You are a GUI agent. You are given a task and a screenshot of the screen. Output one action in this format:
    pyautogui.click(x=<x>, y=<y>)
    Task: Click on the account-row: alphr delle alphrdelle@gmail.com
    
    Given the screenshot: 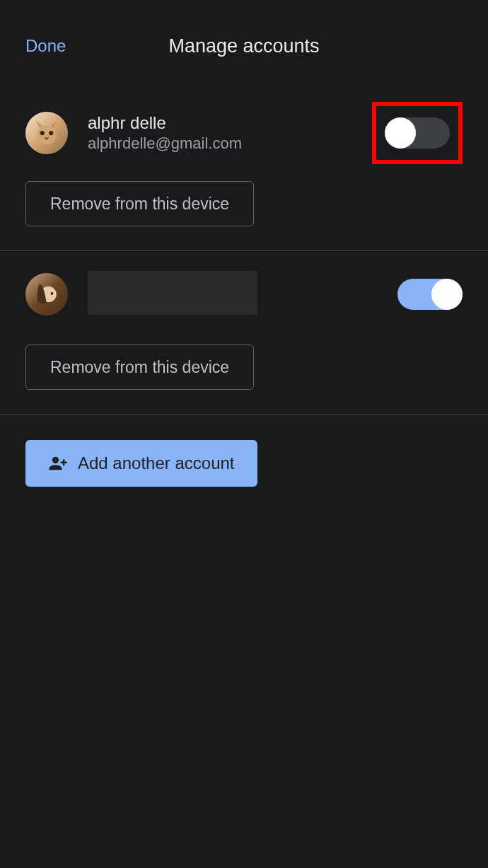 What is the action you would take?
    pyautogui.click(x=244, y=133)
    